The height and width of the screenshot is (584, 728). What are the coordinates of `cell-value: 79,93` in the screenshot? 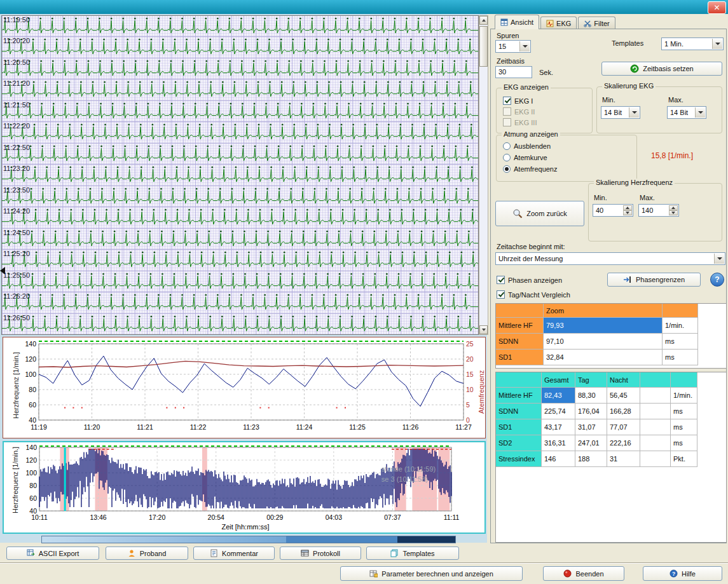 It's located at (603, 325).